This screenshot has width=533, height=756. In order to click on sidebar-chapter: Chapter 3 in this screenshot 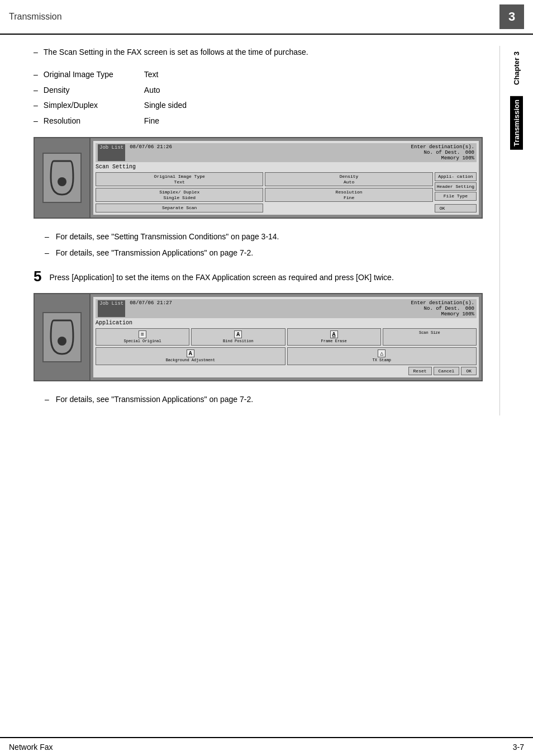, I will do `click(516, 68)`.